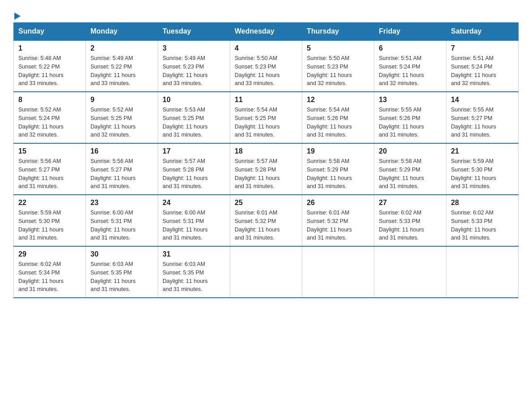  Describe the element at coordinates (266, 16) in the screenshot. I see `page-header` at that location.